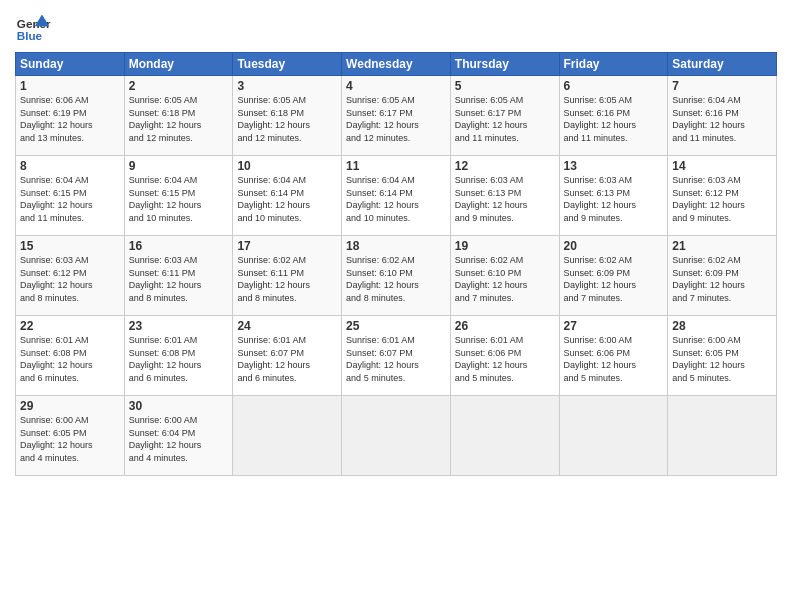  What do you see at coordinates (396, 356) in the screenshot?
I see `day-cell: 25Sunrise: 6:01 AM Sunset: 6:07 PM Dayli…` at bounding box center [396, 356].